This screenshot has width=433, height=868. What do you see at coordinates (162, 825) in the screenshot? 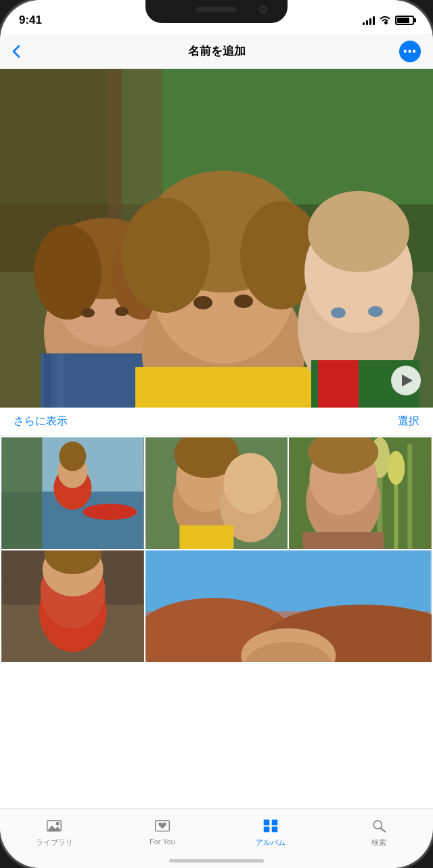
I see `tab-for-you-icon` at bounding box center [162, 825].